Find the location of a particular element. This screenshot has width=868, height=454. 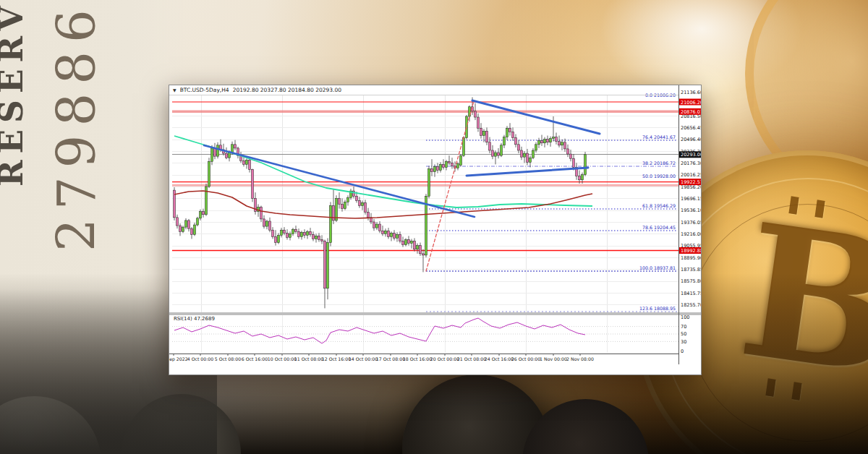

rsi-scale-label: 100 is located at coordinates (685, 317).